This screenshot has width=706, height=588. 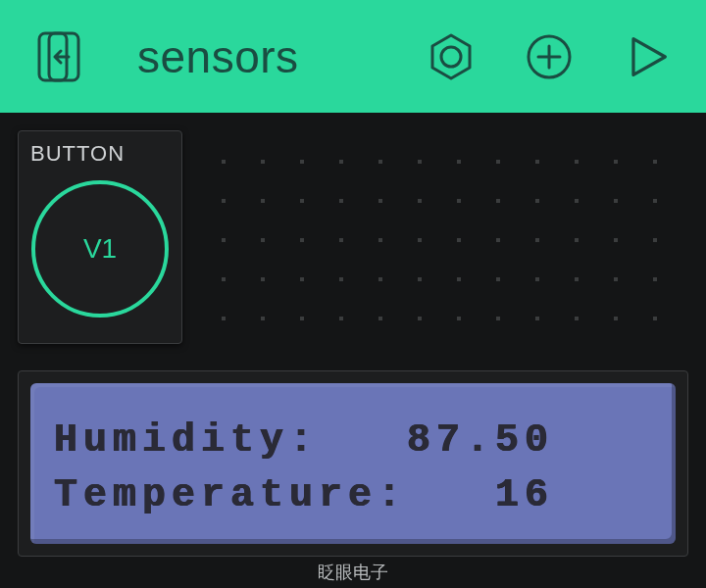 I want to click on button-widget-title: BUTTON, so click(x=100, y=154).